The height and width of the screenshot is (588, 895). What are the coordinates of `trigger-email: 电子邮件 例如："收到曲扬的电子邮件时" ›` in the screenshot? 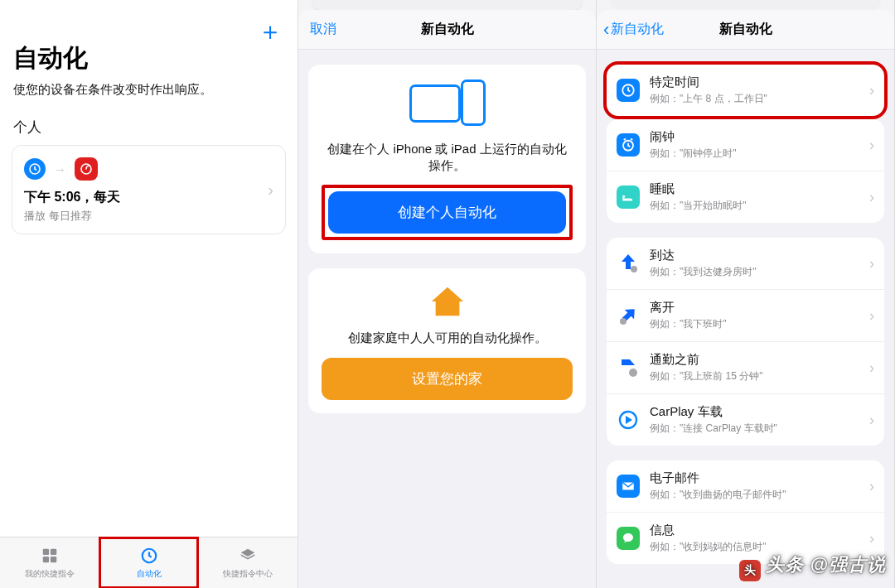 It's located at (746, 486).